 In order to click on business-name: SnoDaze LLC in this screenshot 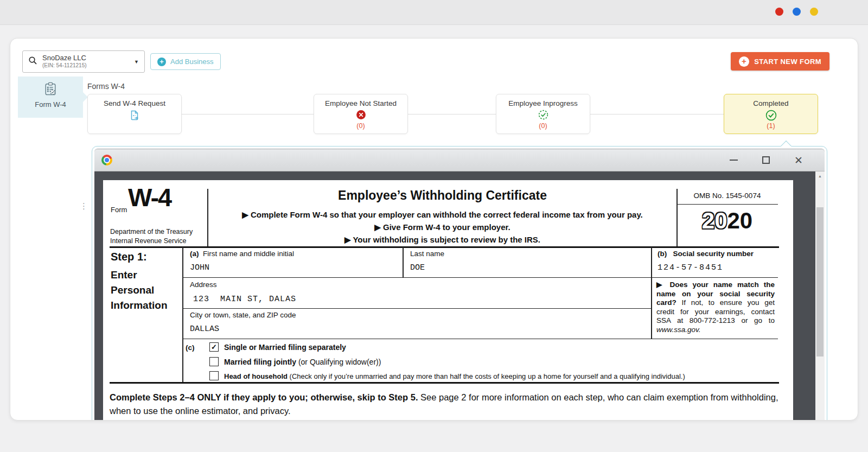, I will do `click(86, 59)`.